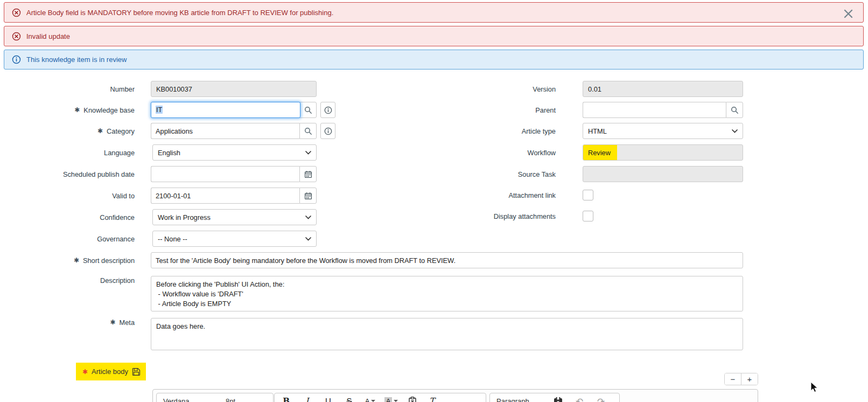 This screenshot has width=868, height=402. What do you see at coordinates (48, 37) in the screenshot?
I see `error-banner-text: Invalid update` at bounding box center [48, 37].